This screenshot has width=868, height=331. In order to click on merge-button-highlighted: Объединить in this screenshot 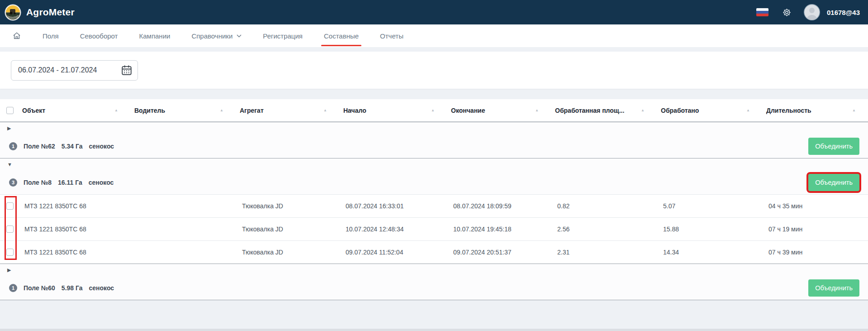, I will do `click(834, 182)`.